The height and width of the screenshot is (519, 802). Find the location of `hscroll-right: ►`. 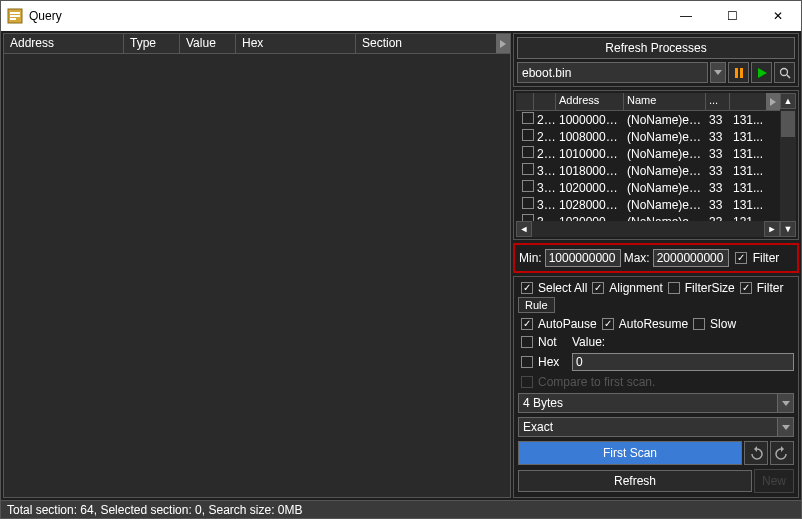

hscroll-right: ► is located at coordinates (772, 229).